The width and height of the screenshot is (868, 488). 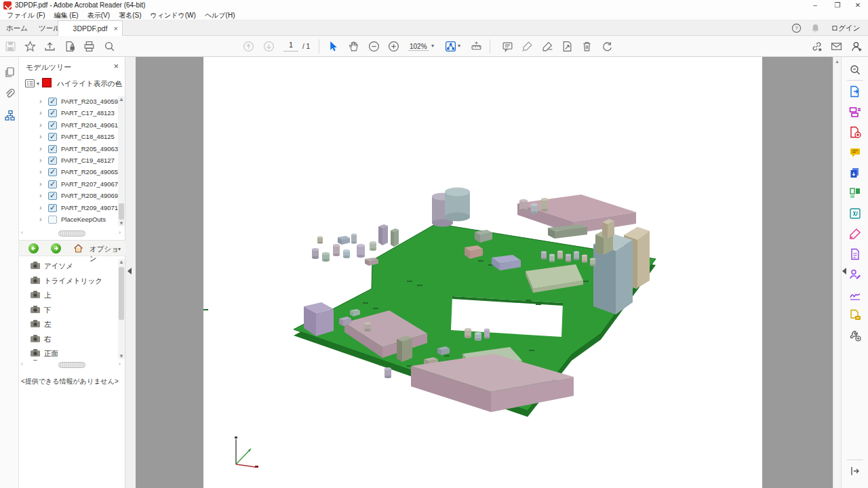 What do you see at coordinates (796, 28) in the screenshot?
I see `help-icon: ?` at bounding box center [796, 28].